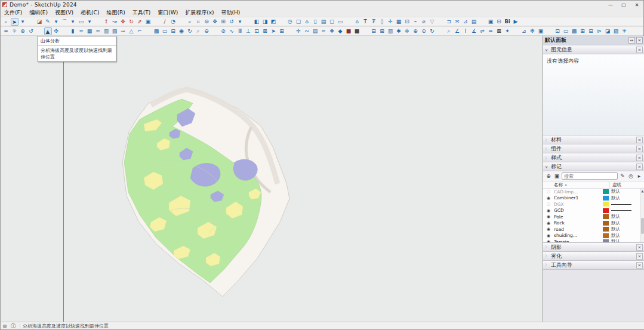  What do you see at coordinates (642, 226) in the screenshot?
I see `scrollbar-thumb` at bounding box center [642, 226].